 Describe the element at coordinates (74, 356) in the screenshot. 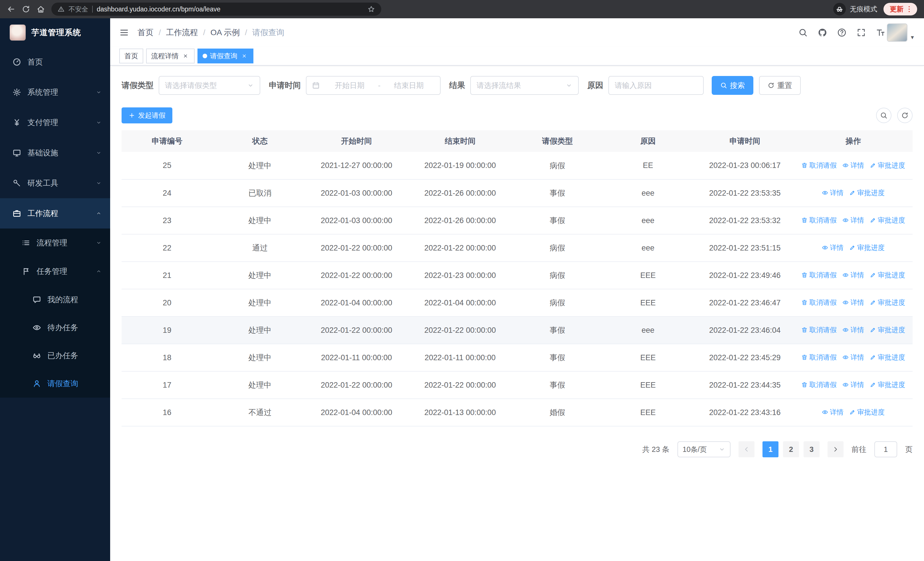

I see `sidebar-item-label: 已办任务` at that location.